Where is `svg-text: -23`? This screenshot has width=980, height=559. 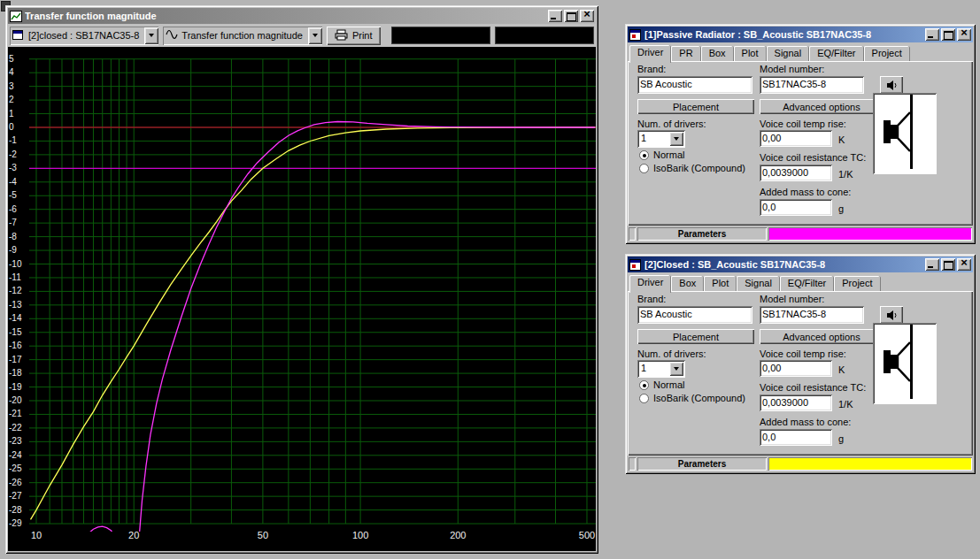 svg-text: -23 is located at coordinates (16, 440).